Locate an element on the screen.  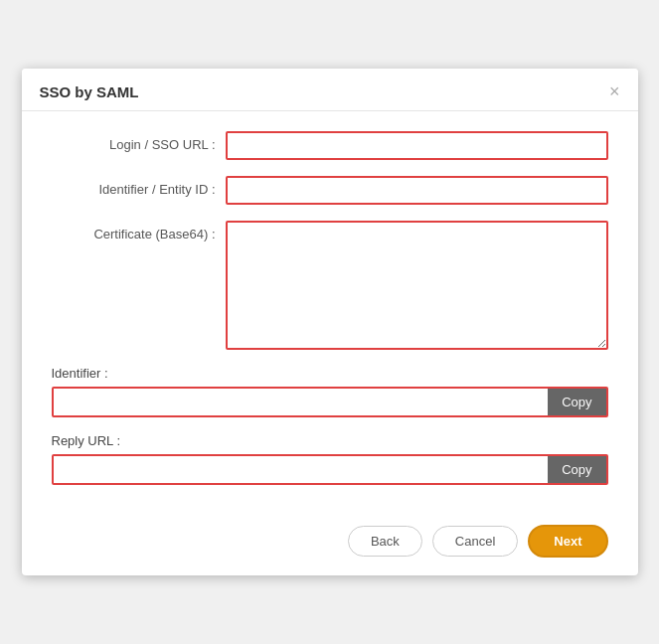
reply-url-copy-group: Copy is located at coordinates (330, 469).